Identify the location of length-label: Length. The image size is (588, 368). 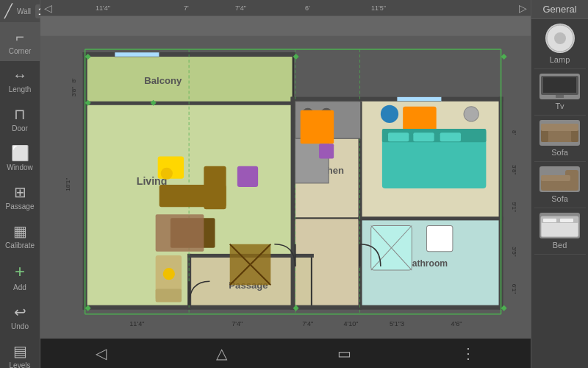
(21, 90).